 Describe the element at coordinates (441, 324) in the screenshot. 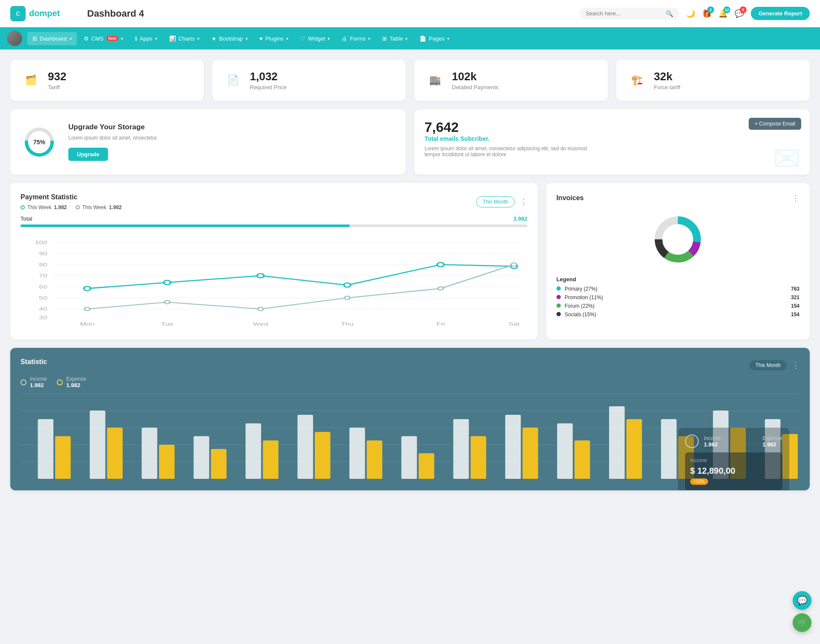

I see `svg-text: Fri` at that location.